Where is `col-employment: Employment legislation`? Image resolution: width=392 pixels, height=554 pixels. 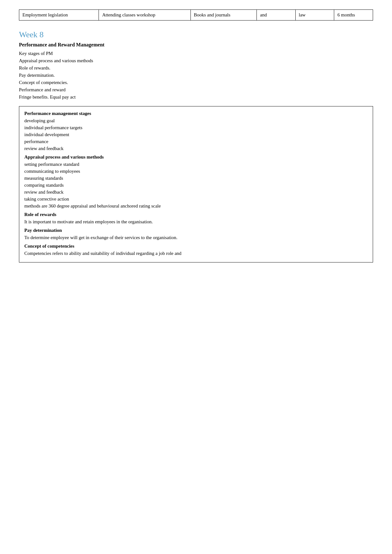
col-employment: Employment legislation is located at coordinates (59, 15).